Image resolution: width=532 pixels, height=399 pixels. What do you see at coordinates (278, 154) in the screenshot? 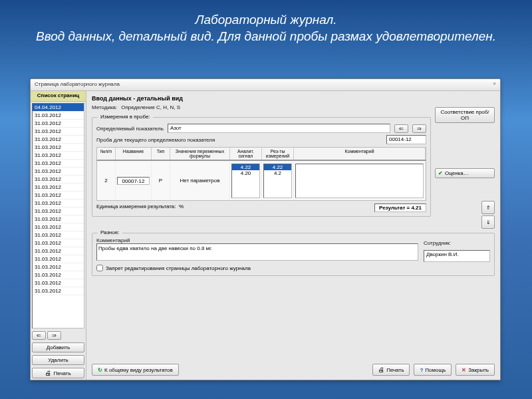
I see `col-result: Рез-ты измерений` at bounding box center [278, 154].